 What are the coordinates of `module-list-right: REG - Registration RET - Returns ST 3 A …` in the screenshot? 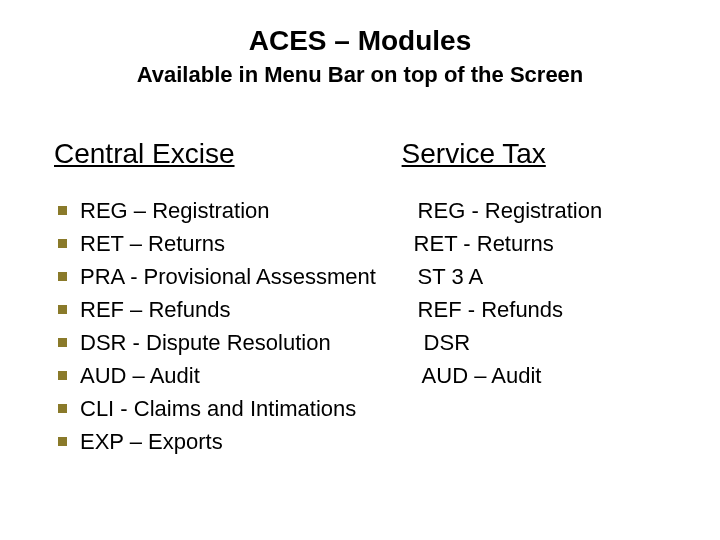 It's located at (545, 293).